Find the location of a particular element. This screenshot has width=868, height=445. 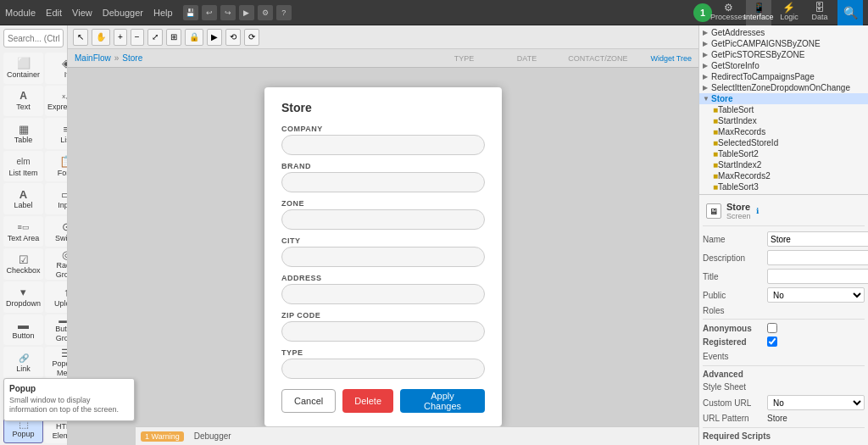

tree-item-getcampaigns: ▶ GetPicCAMPAIGNSByZONE is located at coordinates (783, 44).